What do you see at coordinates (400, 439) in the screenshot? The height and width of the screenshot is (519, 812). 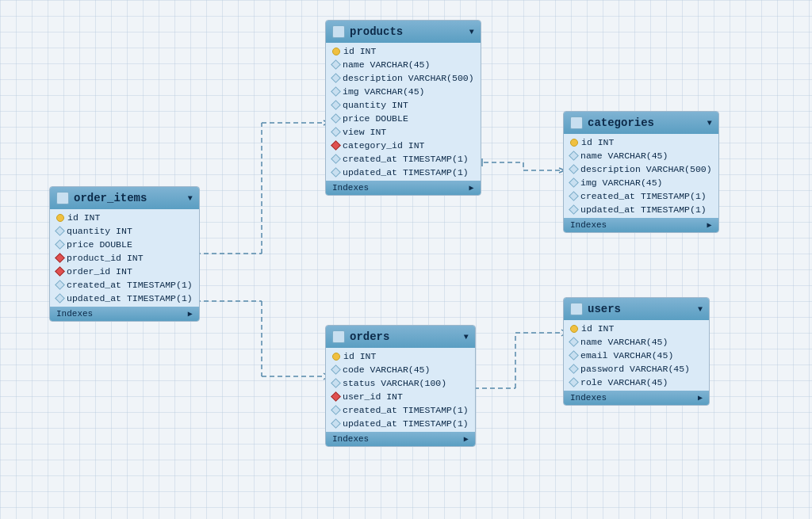 I see `table-footer-orders: Indexes▶` at bounding box center [400, 439].